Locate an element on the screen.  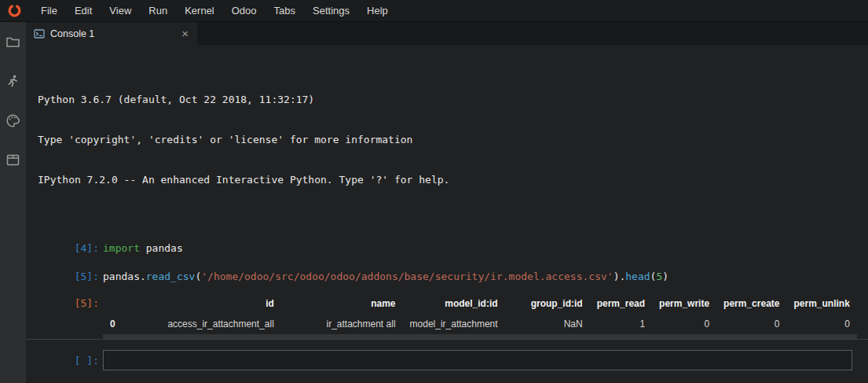
empty-input-prompt: [ ]: is located at coordinates (86, 360).